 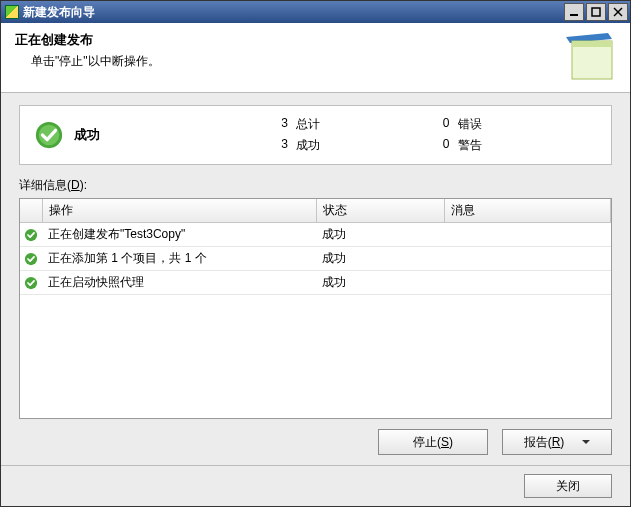 I want to click on stat-warn: 0警告, so click(x=517, y=146).